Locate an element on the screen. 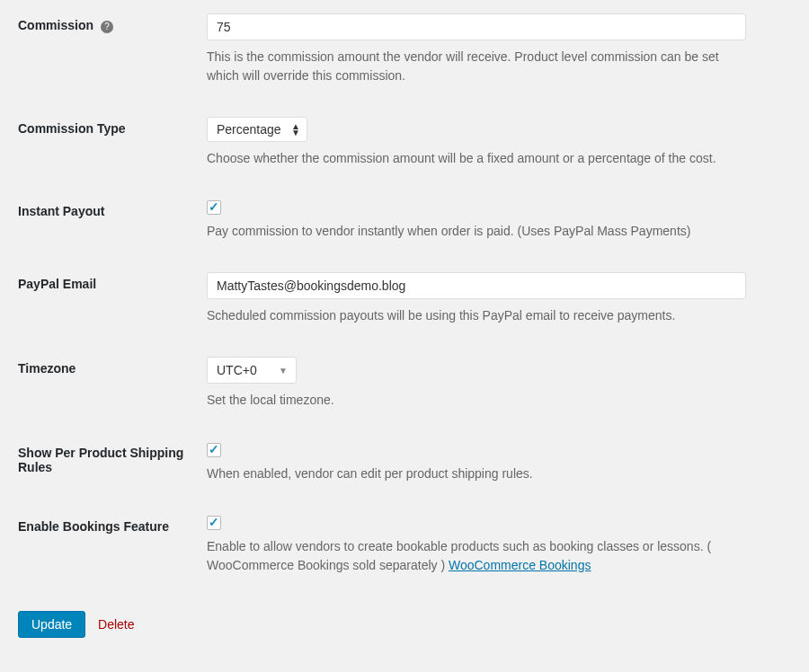  enable-bookings-checkbox is located at coordinates (214, 523).